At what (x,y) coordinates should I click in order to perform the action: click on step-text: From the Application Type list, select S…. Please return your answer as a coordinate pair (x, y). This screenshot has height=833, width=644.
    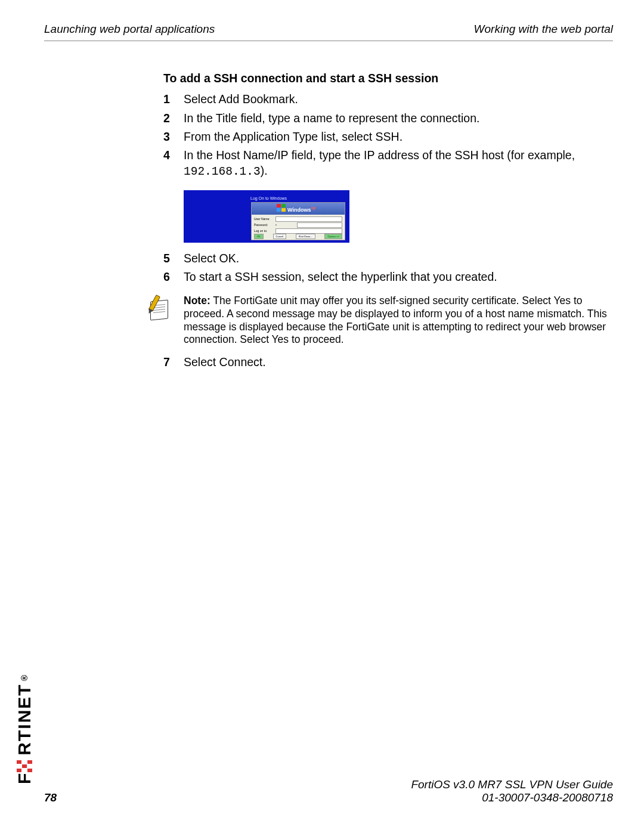
    Looking at the image, I should click on (398, 137).